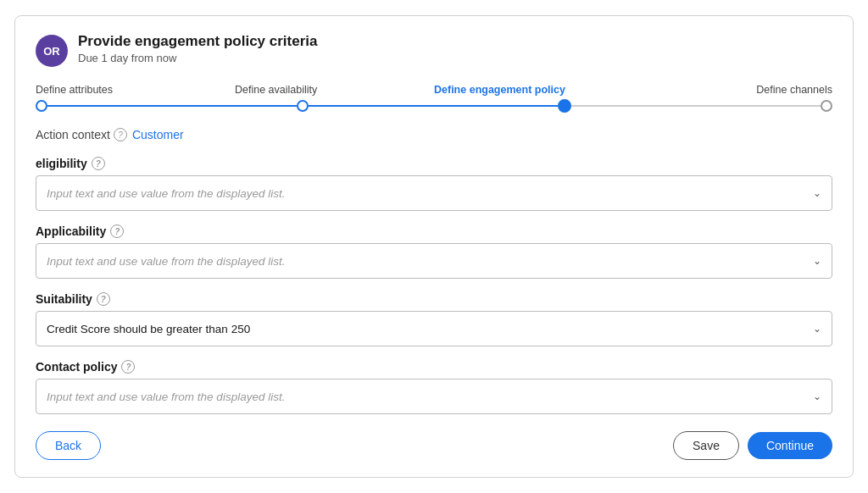 This screenshot has width=868, height=493. I want to click on action-context-value: Customer, so click(158, 135).